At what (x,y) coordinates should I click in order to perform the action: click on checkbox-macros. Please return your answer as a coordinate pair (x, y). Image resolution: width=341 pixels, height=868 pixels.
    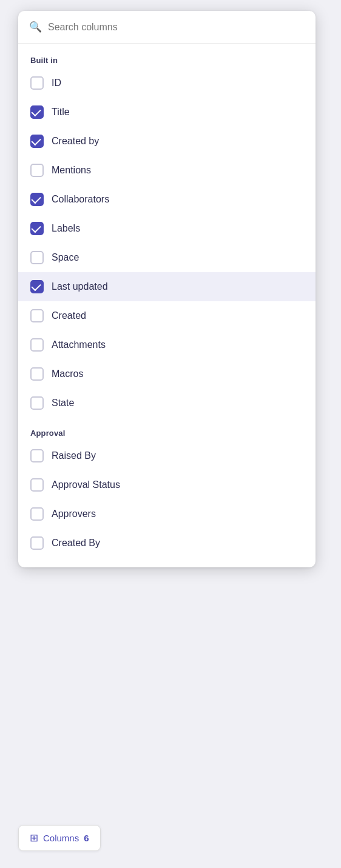
    Looking at the image, I should click on (37, 374).